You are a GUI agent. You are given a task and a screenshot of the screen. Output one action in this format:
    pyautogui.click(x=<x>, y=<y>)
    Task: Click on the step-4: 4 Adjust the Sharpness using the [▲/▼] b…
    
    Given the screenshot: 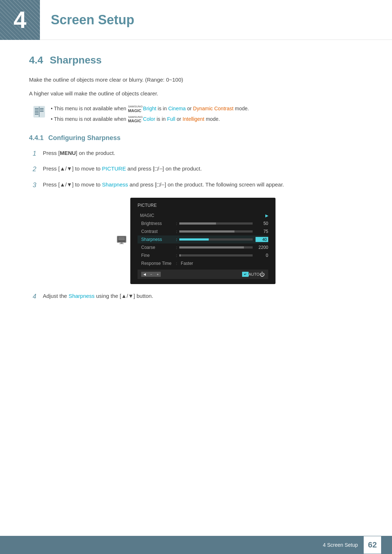 What is the action you would take?
    pyautogui.click(x=198, y=297)
    